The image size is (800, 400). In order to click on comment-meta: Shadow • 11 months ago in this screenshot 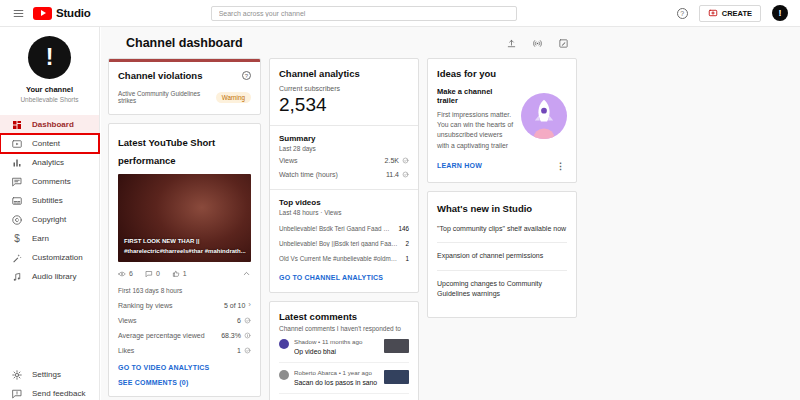, I will do `click(336, 342)`.